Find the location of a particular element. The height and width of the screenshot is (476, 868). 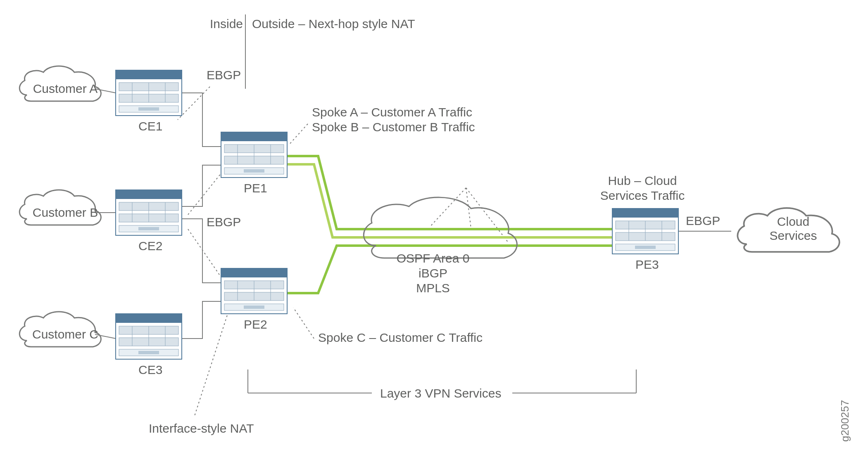

label-ce1: CE1 is located at coordinates (150, 126).